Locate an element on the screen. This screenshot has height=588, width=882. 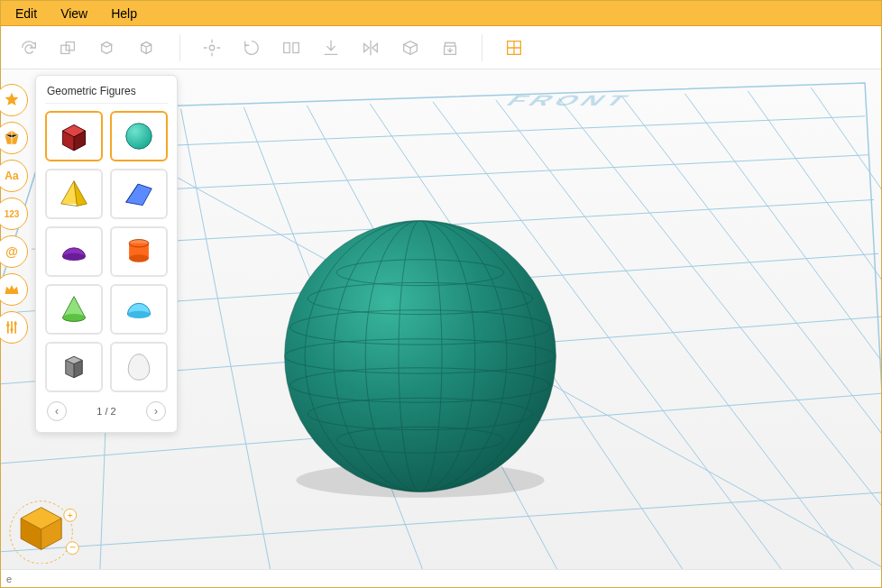
panel-pager: ‹ 1 / 2 › is located at coordinates (106, 411).